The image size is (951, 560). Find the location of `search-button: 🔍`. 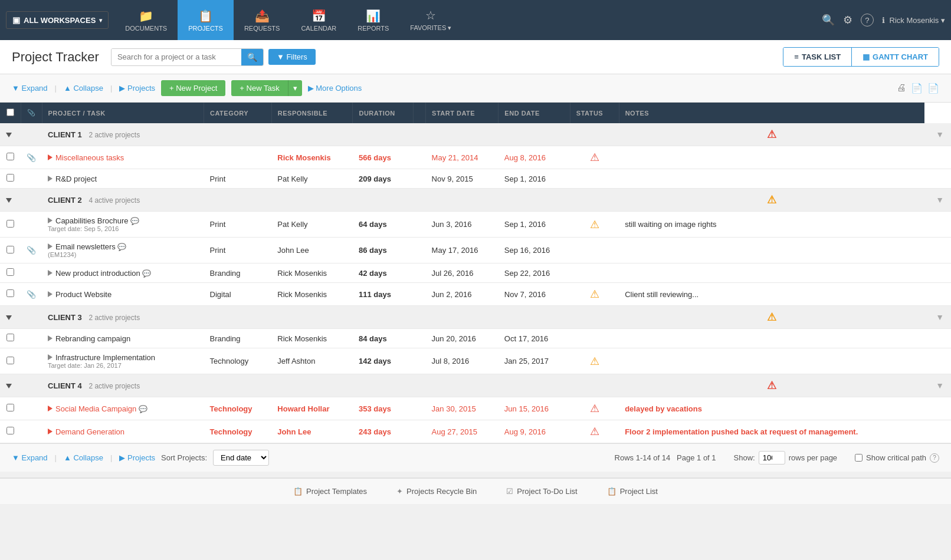

search-button: 🔍 is located at coordinates (252, 57).